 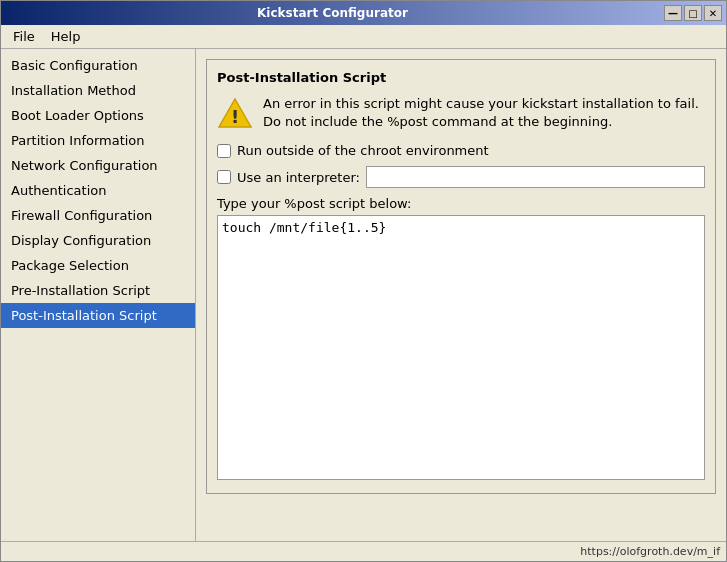 I want to click on interpreter-option-row: Use an interpreter:, so click(x=461, y=177).